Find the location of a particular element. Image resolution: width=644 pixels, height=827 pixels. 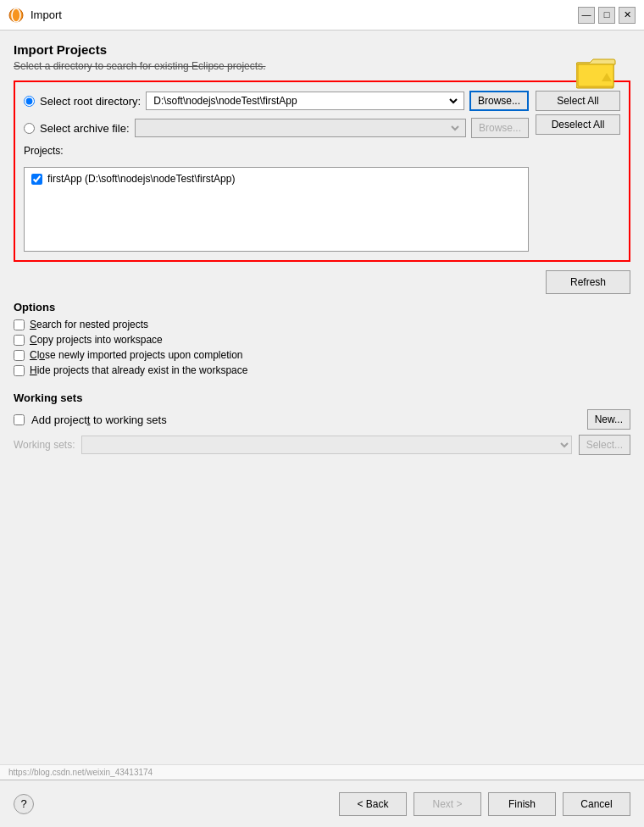

refresh-button: Refresh is located at coordinates (588, 282).